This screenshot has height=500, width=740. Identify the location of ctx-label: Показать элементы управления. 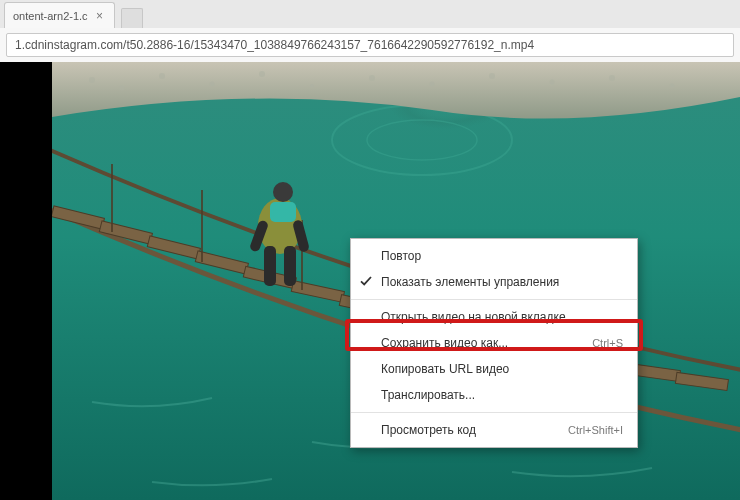
(502, 282).